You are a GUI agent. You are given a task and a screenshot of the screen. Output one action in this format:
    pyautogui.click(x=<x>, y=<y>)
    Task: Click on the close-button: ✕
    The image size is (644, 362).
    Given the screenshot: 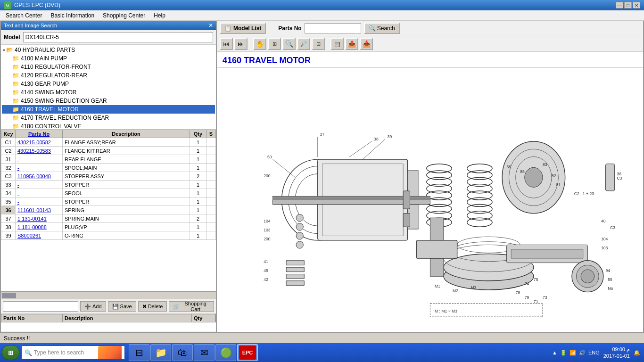 What is the action you would take?
    pyautogui.click(x=636, y=5)
    